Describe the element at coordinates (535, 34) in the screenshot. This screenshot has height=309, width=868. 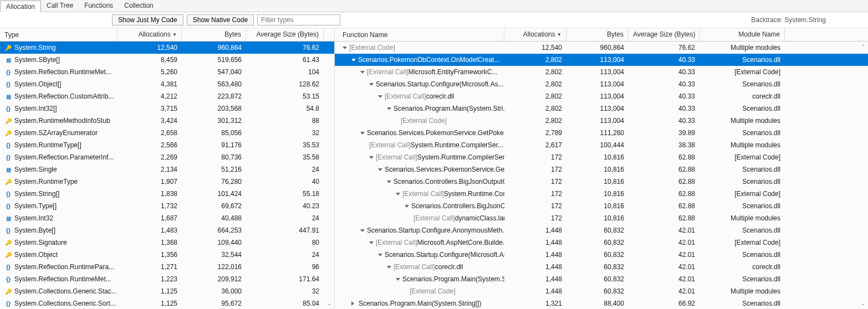
I see `col-allocations-bt: Allocations ▼` at that location.